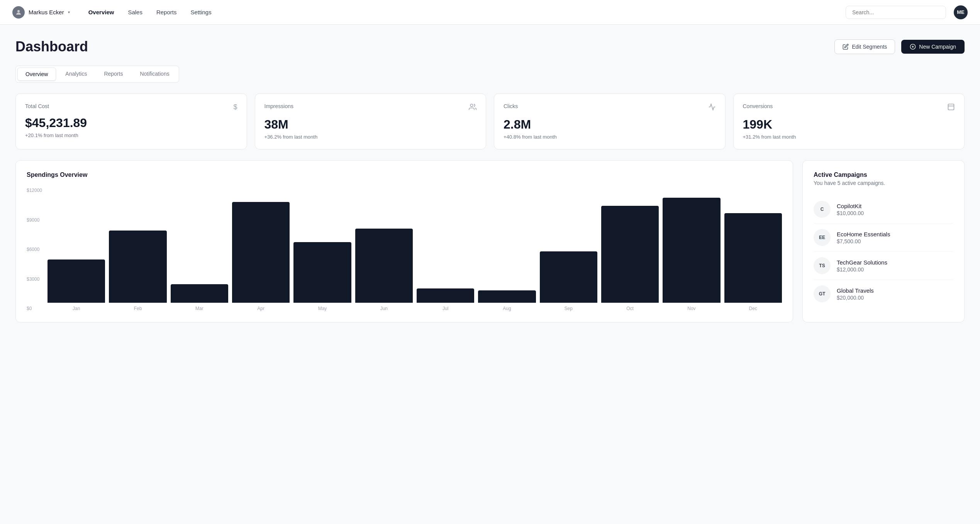  What do you see at coordinates (691, 249) in the screenshot?
I see `bar-group: Nov` at bounding box center [691, 249].